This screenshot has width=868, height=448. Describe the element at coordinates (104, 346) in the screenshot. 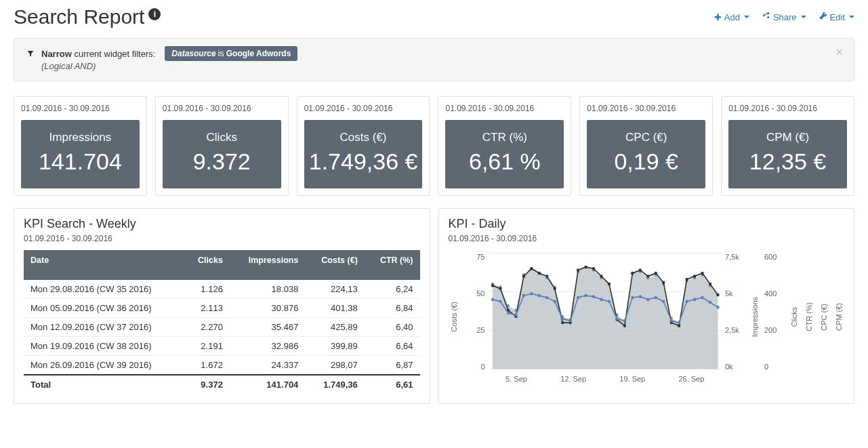

I see `table-cell: Mon 19.09.2016 (CW 38 2016)` at that location.